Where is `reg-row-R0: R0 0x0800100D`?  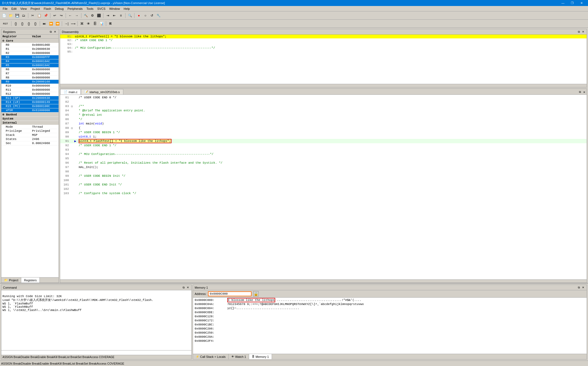 reg-row-R0: R0 0x0800100D is located at coordinates (30, 45).